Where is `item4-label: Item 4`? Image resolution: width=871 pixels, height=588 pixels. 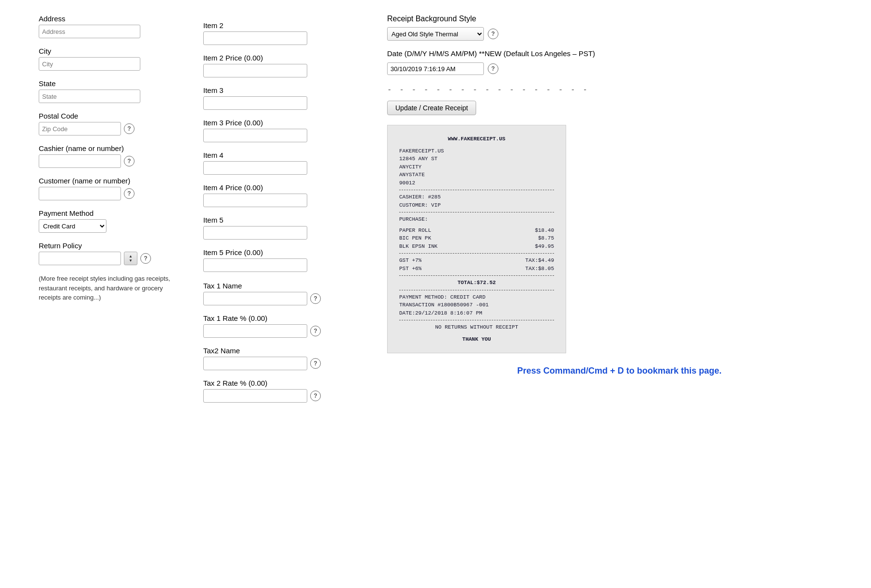 item4-label: Item 4 is located at coordinates (285, 155).